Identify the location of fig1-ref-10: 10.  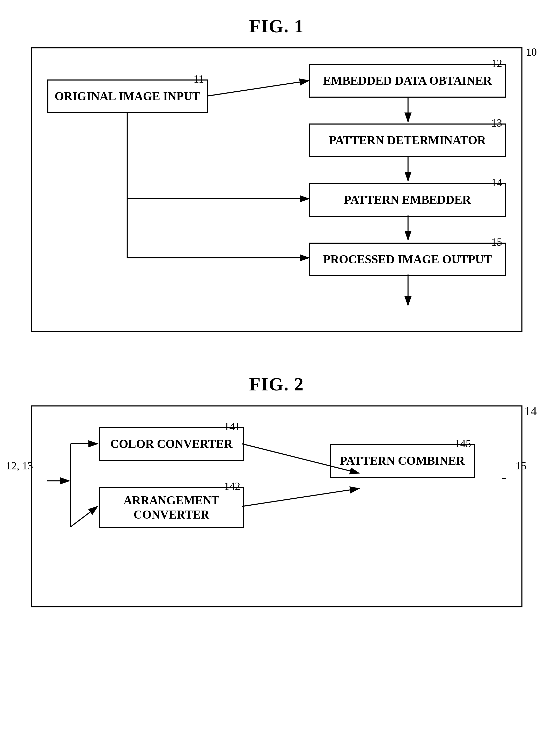
(532, 52).